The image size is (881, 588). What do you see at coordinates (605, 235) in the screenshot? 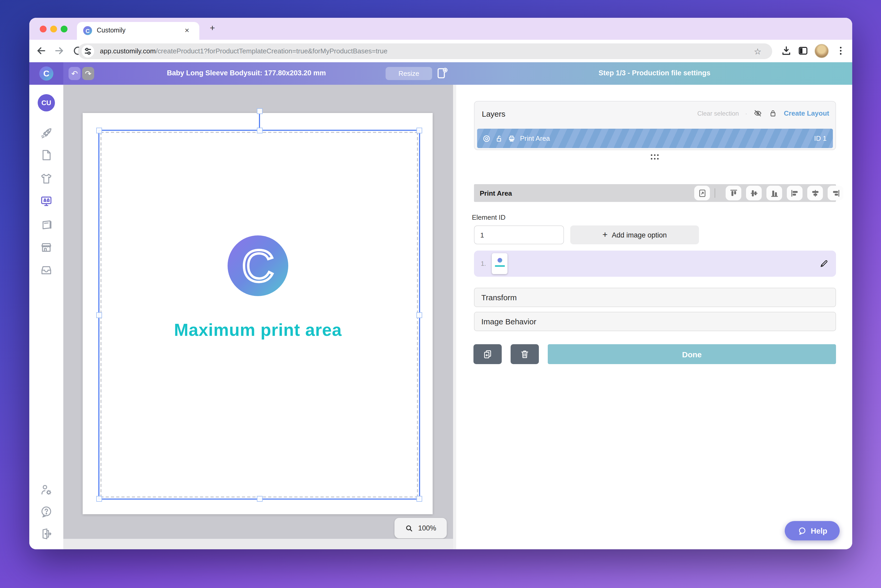
I see `plus-icon: +` at bounding box center [605, 235].